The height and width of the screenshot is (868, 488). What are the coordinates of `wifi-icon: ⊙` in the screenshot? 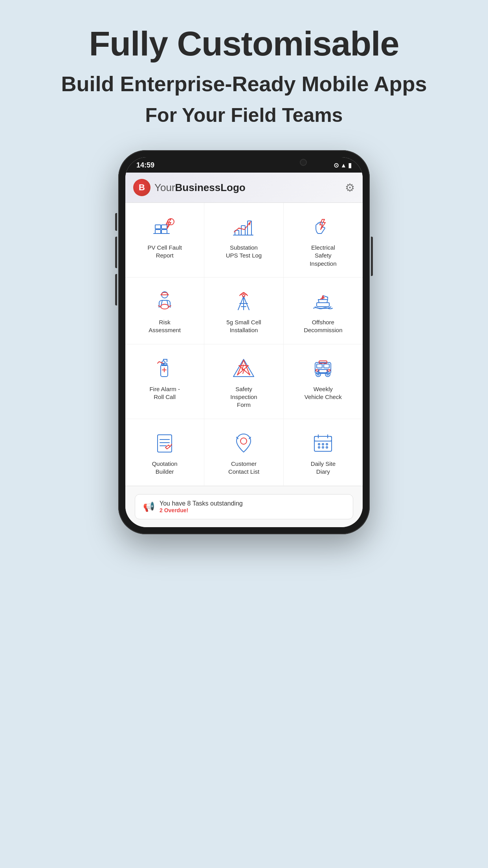 It's located at (336, 165).